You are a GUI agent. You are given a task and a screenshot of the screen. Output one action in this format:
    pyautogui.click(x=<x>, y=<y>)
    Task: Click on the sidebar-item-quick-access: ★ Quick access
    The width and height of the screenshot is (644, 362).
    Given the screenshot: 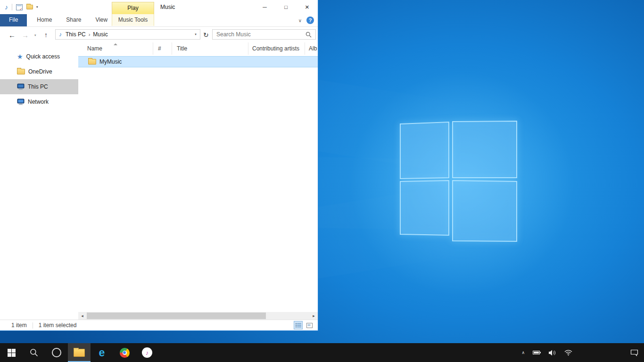 What is the action you would take?
    pyautogui.click(x=39, y=57)
    